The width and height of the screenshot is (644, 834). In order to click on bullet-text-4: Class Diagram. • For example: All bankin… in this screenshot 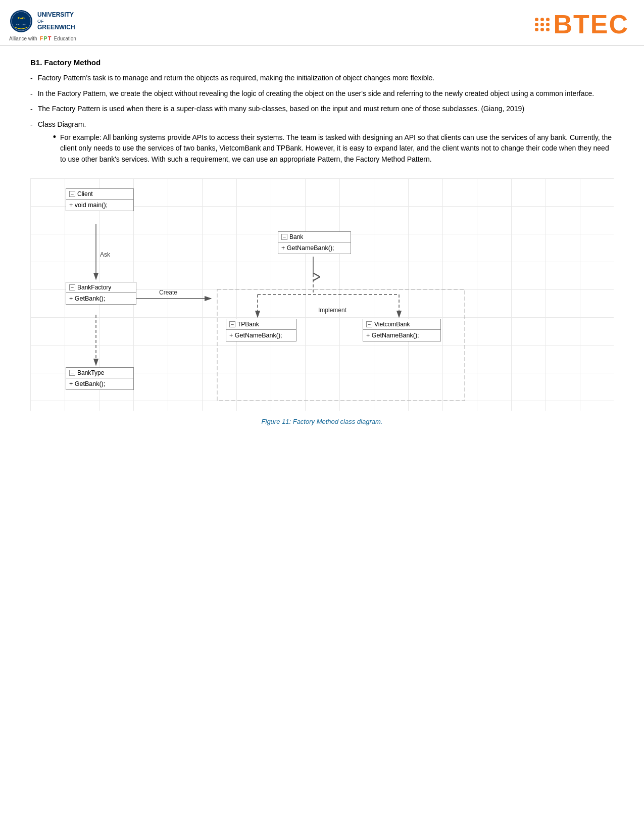, I will do `click(326, 143)`.